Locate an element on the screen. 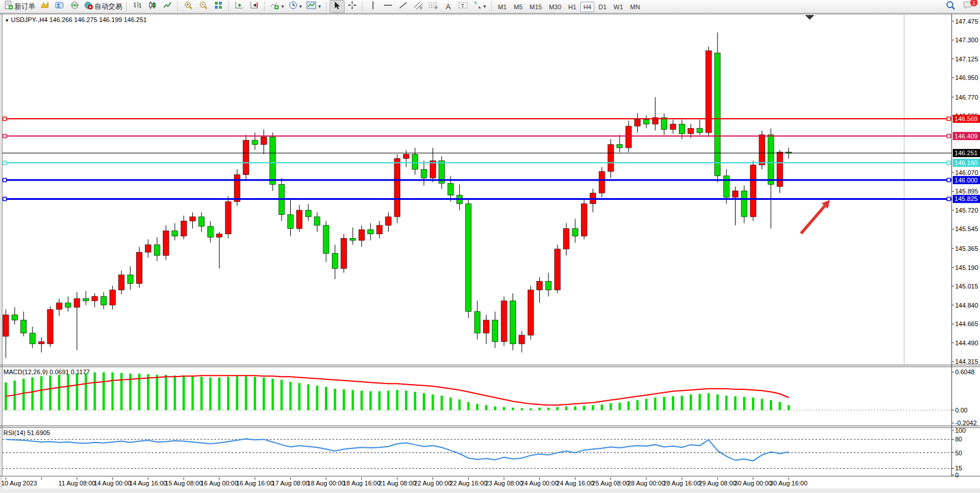 Image resolution: width=980 pixels, height=493 pixels. new-order-button: 新订单 is located at coordinates (20, 6).